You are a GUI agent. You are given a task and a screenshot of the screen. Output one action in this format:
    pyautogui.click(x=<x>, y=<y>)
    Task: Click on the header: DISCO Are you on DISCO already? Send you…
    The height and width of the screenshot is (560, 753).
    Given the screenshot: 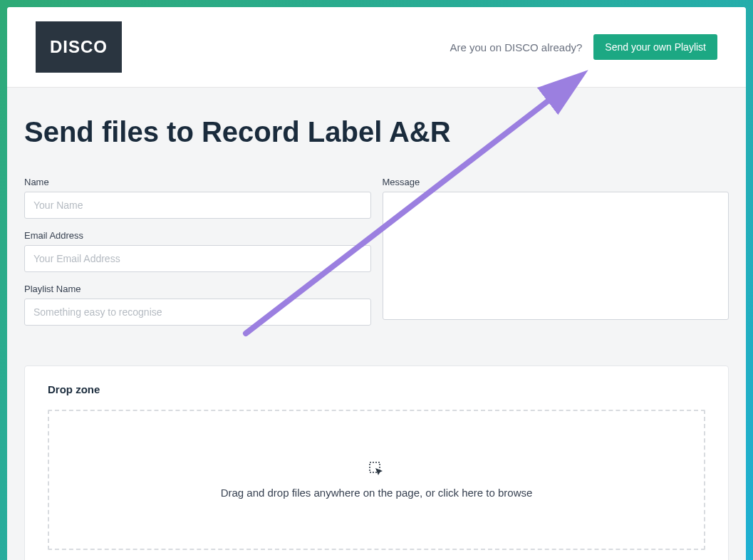 What is the action you would take?
    pyautogui.click(x=376, y=47)
    